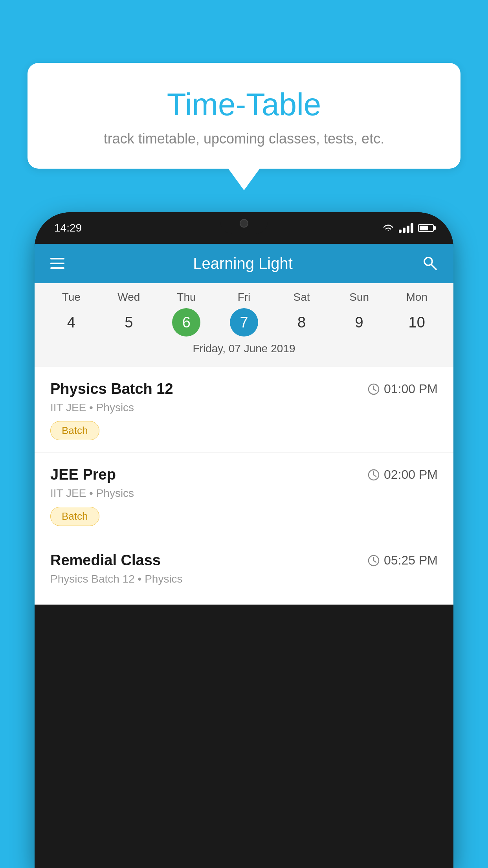 The image size is (488, 868). Describe the element at coordinates (243, 263) in the screenshot. I see `app-title: Learning Light` at that location.